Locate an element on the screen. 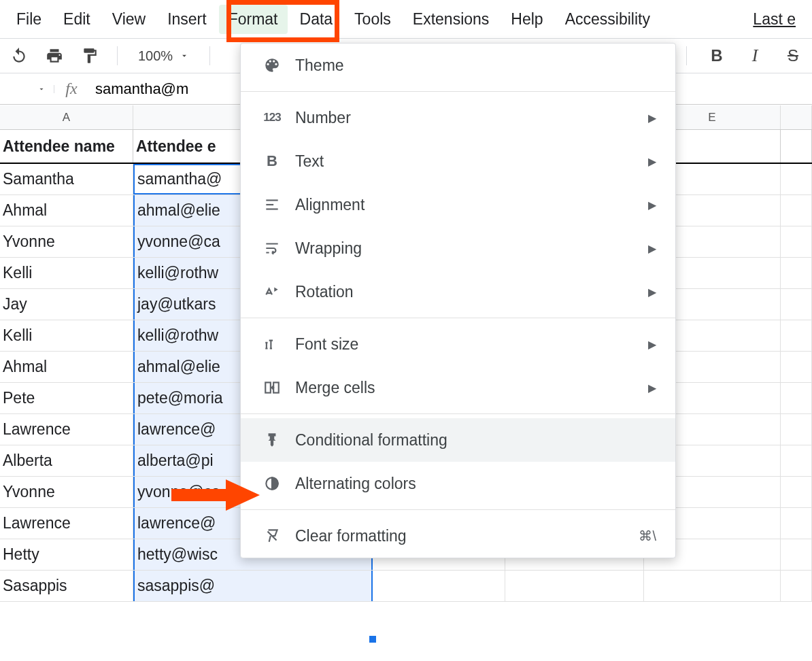 The width and height of the screenshot is (812, 661). menu-item-rotation: Rotation▶ is located at coordinates (458, 292).